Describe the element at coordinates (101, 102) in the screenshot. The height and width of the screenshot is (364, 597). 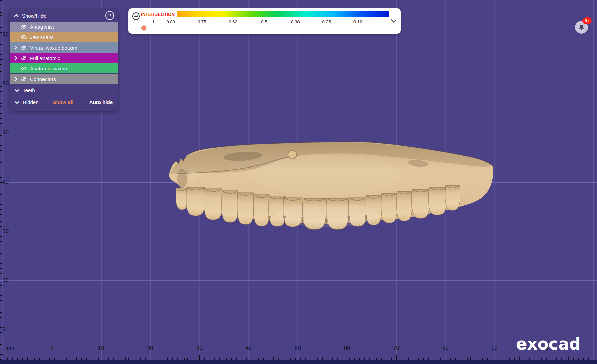
I see `auto-hide-button: Auto hide` at that location.